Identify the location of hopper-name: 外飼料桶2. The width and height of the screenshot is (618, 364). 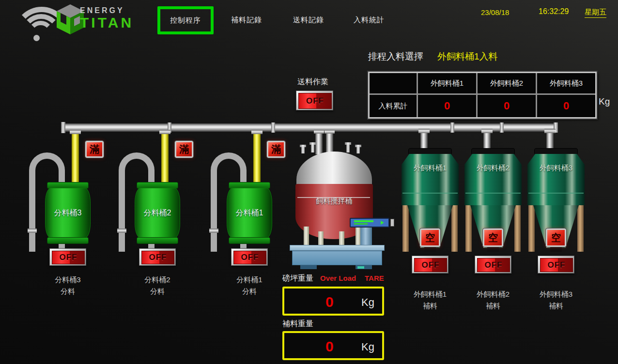
(493, 168).